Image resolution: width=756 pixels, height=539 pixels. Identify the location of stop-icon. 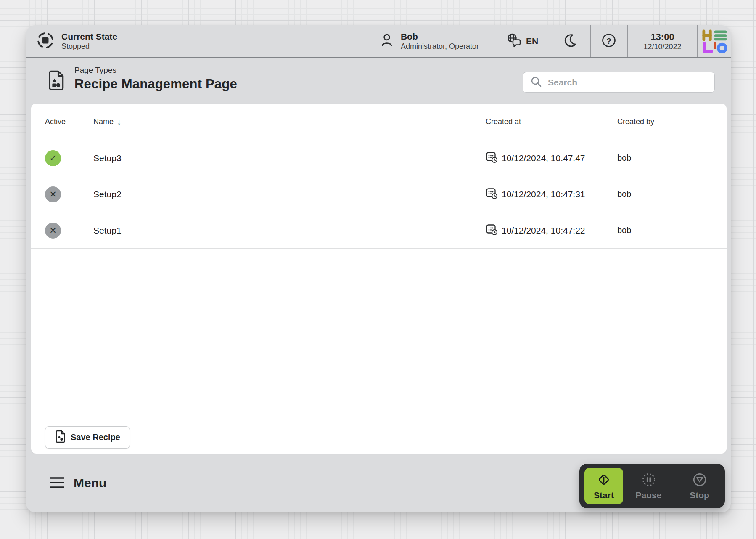
(700, 481).